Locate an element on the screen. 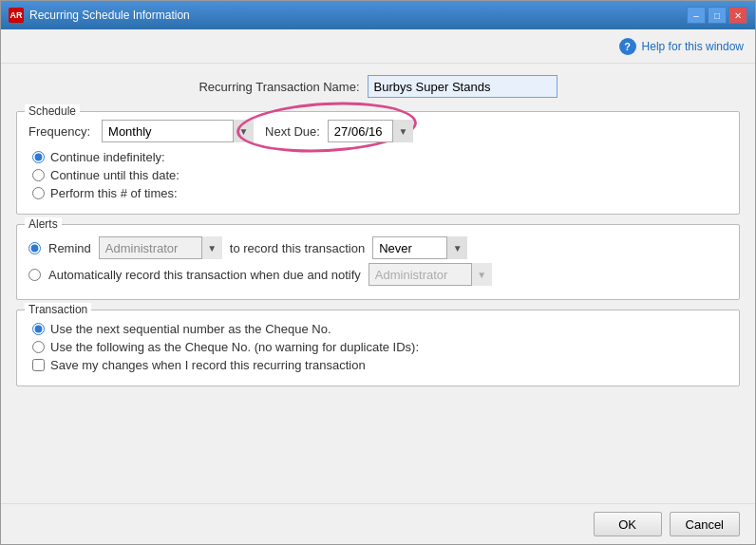 This screenshot has height=545, width=756. alerts-remind-row: Remind ▼ to record this transaction Neve… is located at coordinates (378, 248).